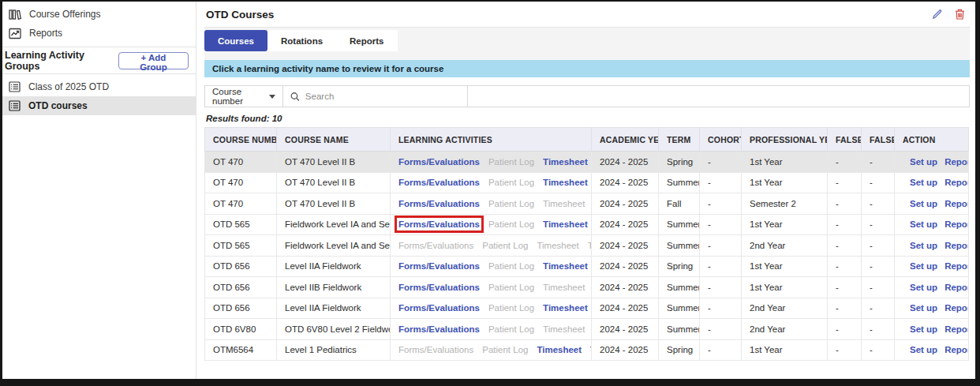 The height and width of the screenshot is (386, 980). What do you see at coordinates (587, 96) in the screenshot?
I see `filter-bar: Course number` at bounding box center [587, 96].